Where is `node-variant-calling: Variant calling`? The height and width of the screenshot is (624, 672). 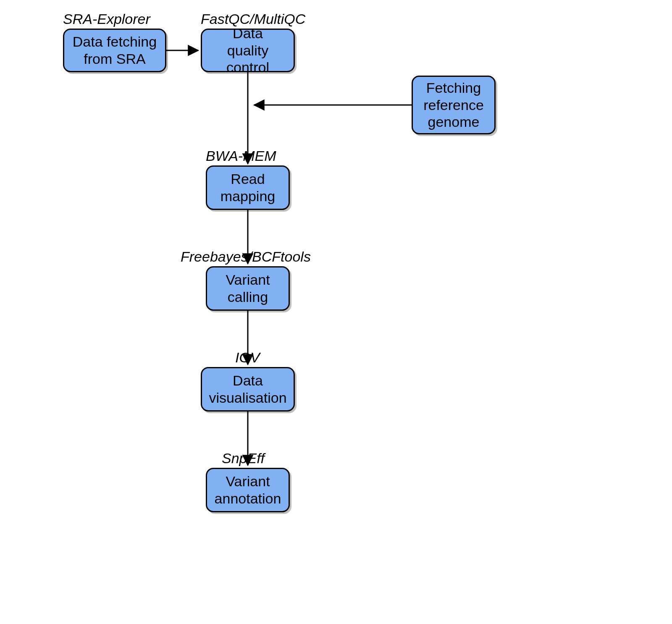 node-variant-calling: Variant calling is located at coordinates (248, 288).